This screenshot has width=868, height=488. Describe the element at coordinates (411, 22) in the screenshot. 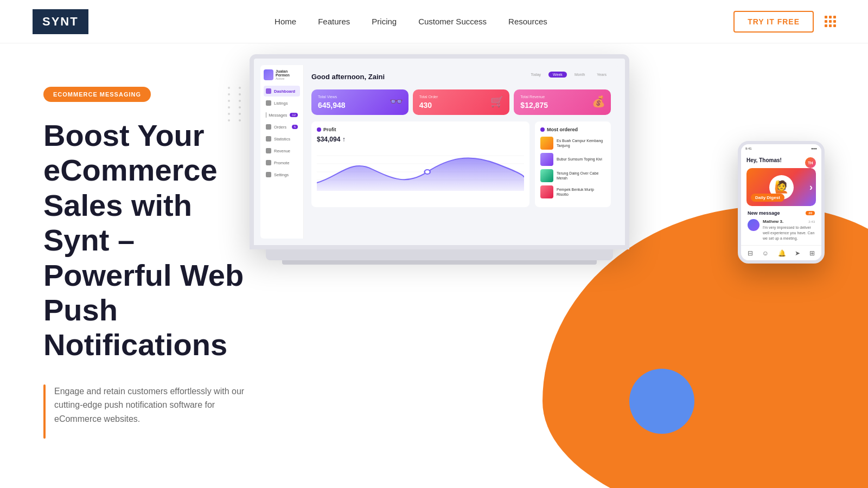

I see `nav-links: Home Features Pricing Customer Success R…` at that location.